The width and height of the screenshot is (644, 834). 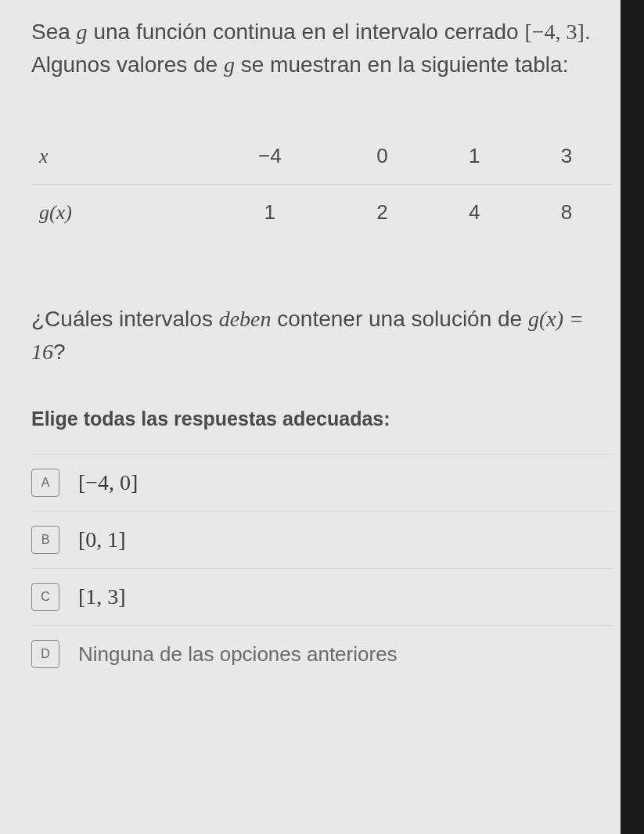 I want to click on question-qmark: ?, so click(x=59, y=352).